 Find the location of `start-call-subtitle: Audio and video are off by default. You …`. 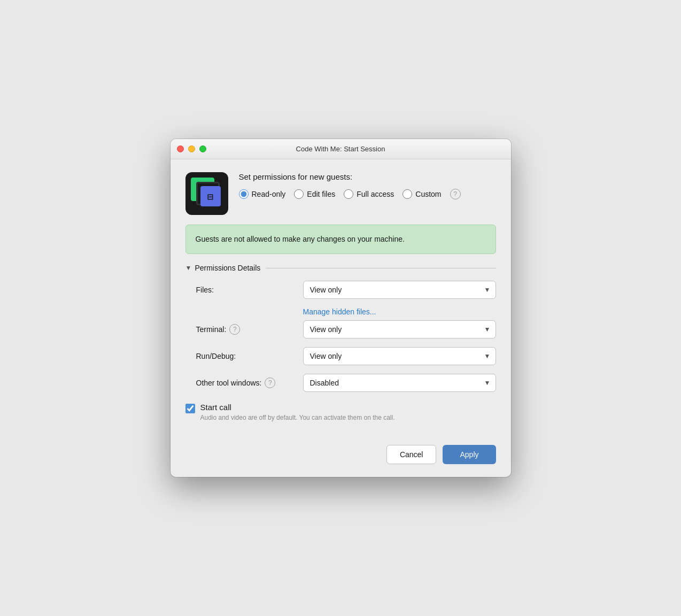

start-call-subtitle: Audio and video are off by default. You … is located at coordinates (298, 418).